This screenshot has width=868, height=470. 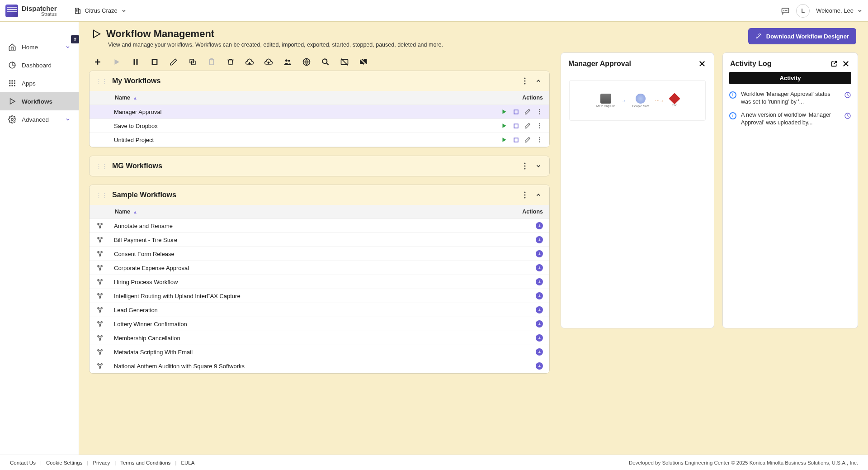 I want to click on footer-link: Cookie Settings, so click(x=64, y=463).